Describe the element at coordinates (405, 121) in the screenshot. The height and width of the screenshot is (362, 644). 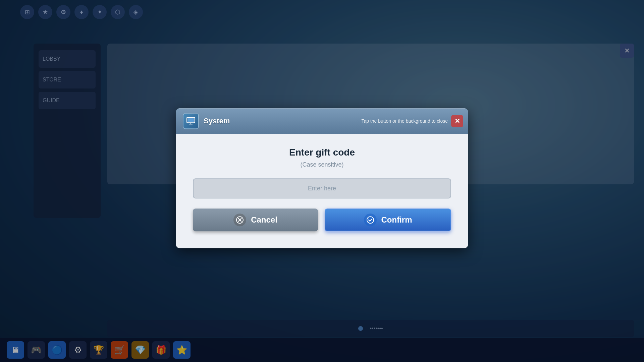
I see `modal-header-hint: Tap the button or the background to clos…` at that location.